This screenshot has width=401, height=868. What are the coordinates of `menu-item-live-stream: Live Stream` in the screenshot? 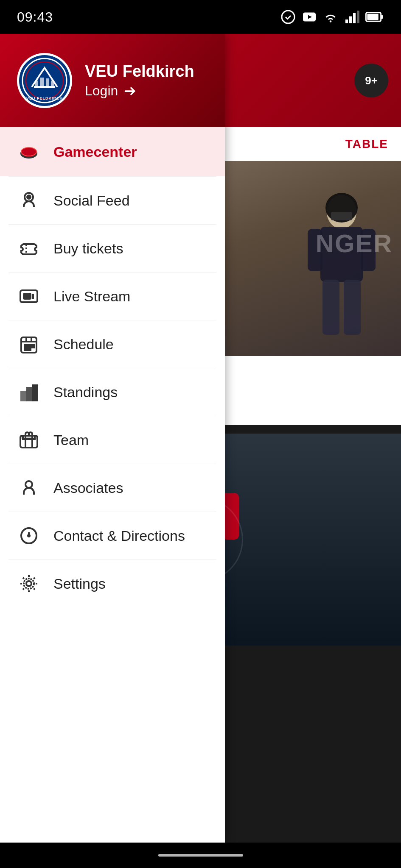 It's located at (112, 296).